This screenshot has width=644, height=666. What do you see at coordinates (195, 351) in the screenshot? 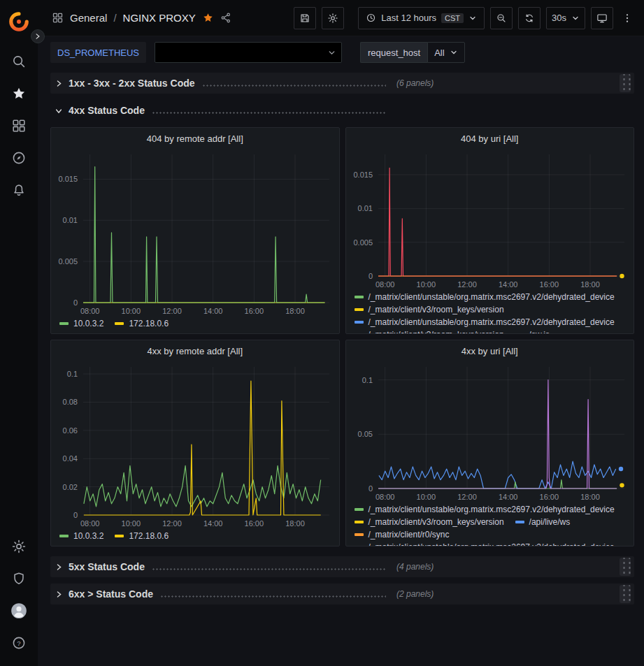
I see `panel-title: 4xx by remote addr [All]` at bounding box center [195, 351].